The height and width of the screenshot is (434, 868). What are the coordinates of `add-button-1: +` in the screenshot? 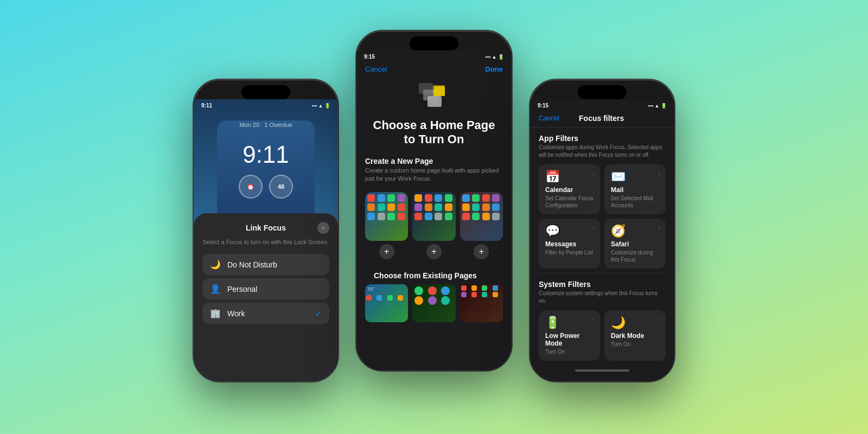 It's located at (387, 252).